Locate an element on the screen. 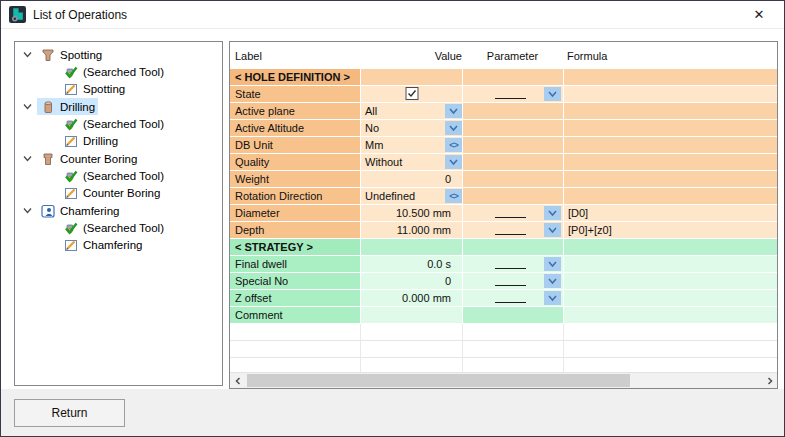 This screenshot has height=437, width=785. return-button: Return is located at coordinates (70, 413).